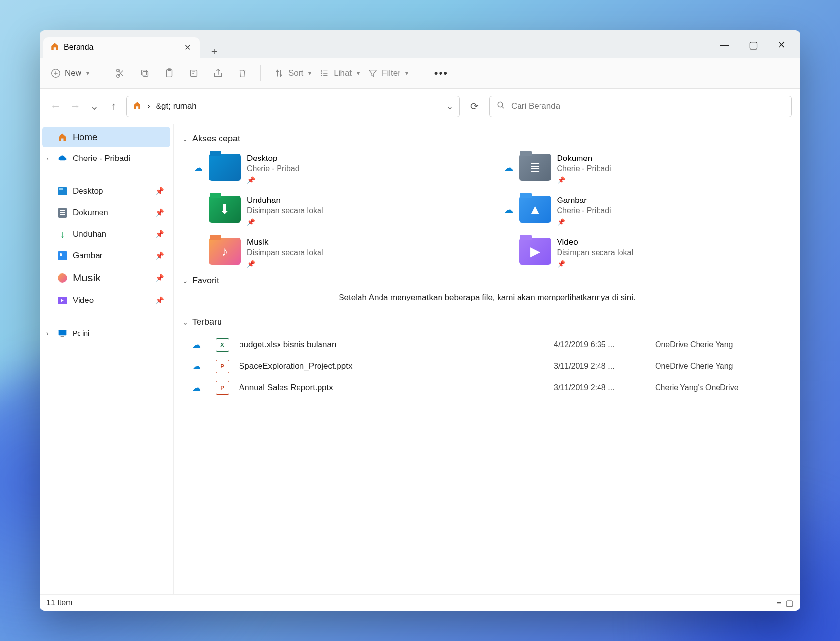 Image resolution: width=840 pixels, height=641 pixels. What do you see at coordinates (337, 253) in the screenshot?
I see `quick-item-music: ☁ ♪ Musik Disimpan secara lokal 📌` at bounding box center [337, 253].